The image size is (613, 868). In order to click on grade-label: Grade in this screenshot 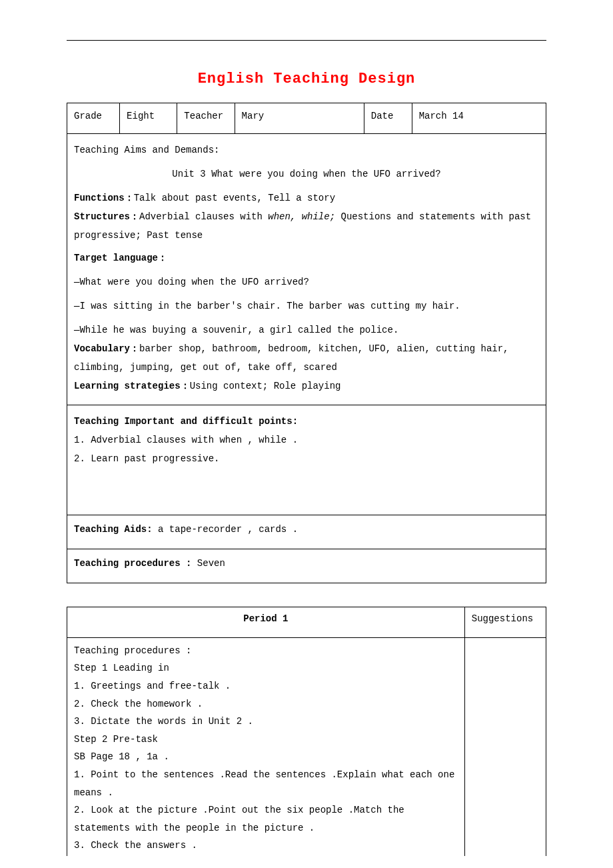, I will do `click(93, 119)`.